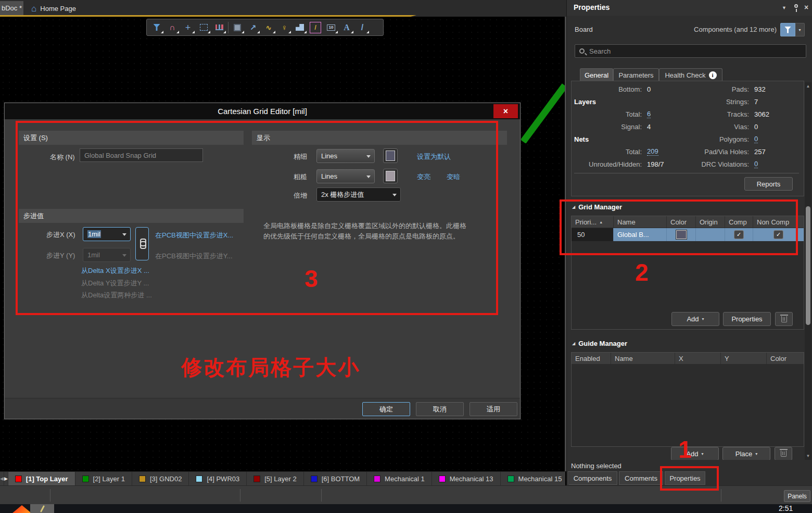 The height and width of the screenshot is (513, 812). What do you see at coordinates (218, 479) in the screenshot?
I see `layer-tab-pwr03: [4] PWR03` at bounding box center [218, 479].